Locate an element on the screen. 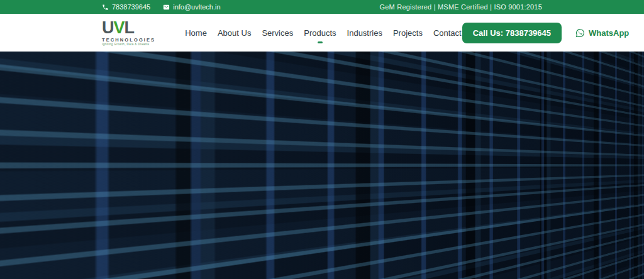 This screenshot has width=644, height=279. envelope-icon is located at coordinates (166, 8).